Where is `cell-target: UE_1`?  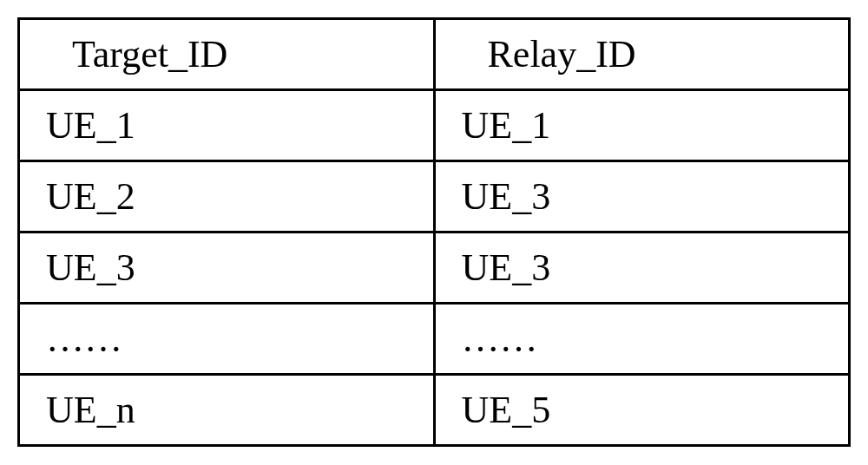 cell-target: UE_1 is located at coordinates (227, 126).